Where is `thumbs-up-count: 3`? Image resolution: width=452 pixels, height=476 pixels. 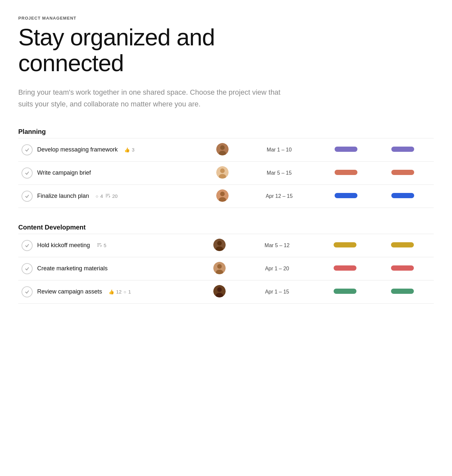
thumbs-up-count: 3 is located at coordinates (133, 150).